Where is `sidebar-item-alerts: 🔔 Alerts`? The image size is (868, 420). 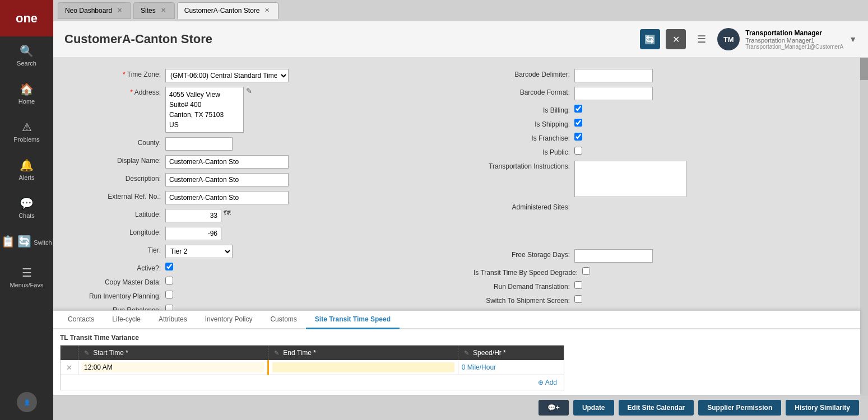 sidebar-item-alerts: 🔔 Alerts is located at coordinates (27, 170).